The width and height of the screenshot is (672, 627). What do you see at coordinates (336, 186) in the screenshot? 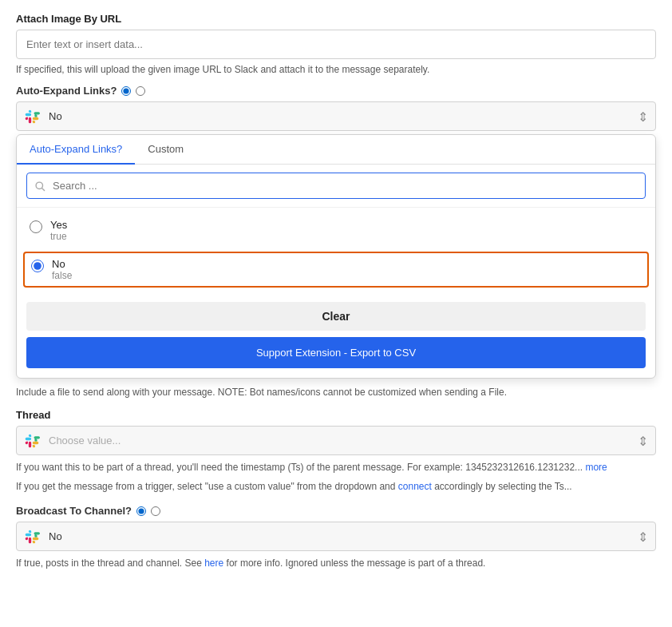
I see `search-wrapper` at bounding box center [336, 186].